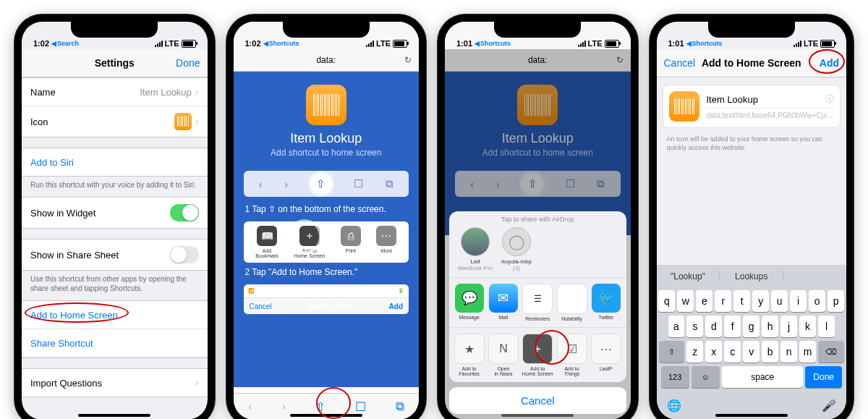 The width and height of the screenshot is (868, 419). I want to click on key-s: s, so click(694, 326).